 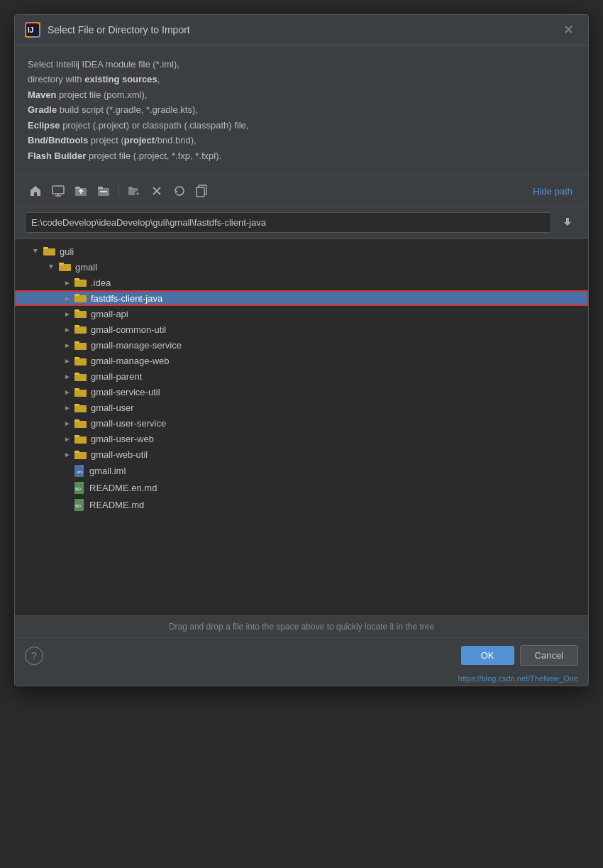 I want to click on tree-item-gmall: ►gmall, so click(x=302, y=267).